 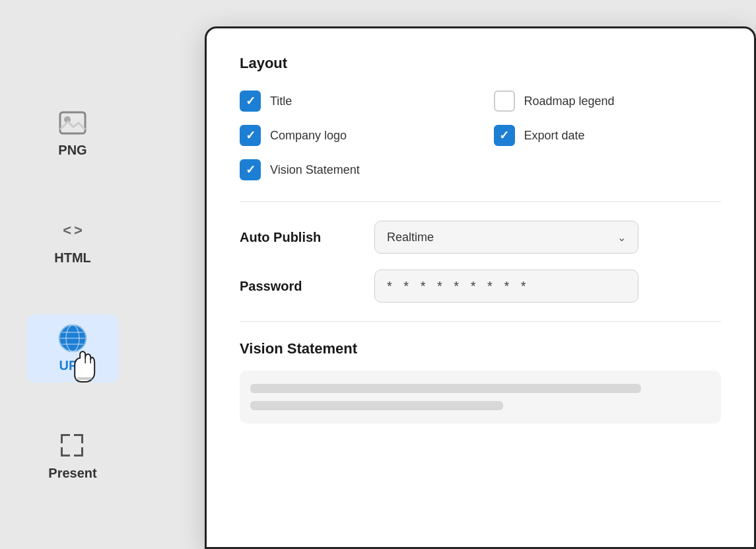 What do you see at coordinates (73, 349) in the screenshot?
I see `sidebar-item-url: URL` at bounding box center [73, 349].